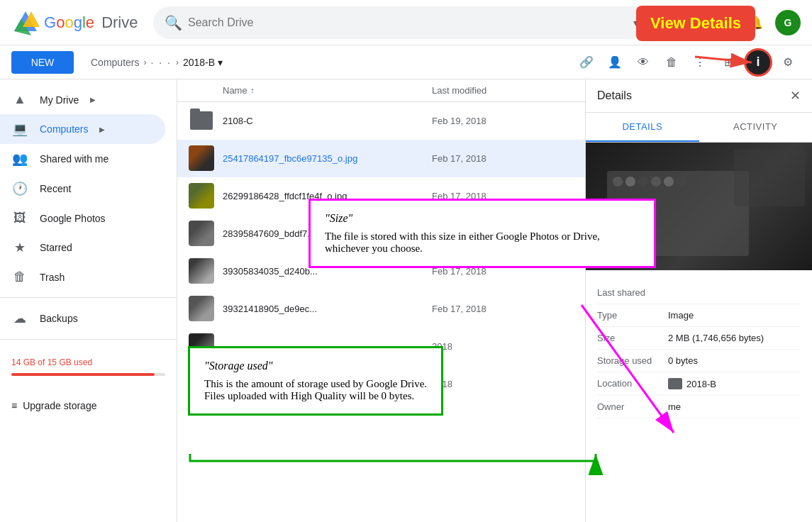 The height and width of the screenshot is (522, 812). What do you see at coordinates (382, 159) in the screenshot?
I see `table-row: 25417864197_fbc6e97135_o.jpg Feb 17, 201…` at bounding box center [382, 159].